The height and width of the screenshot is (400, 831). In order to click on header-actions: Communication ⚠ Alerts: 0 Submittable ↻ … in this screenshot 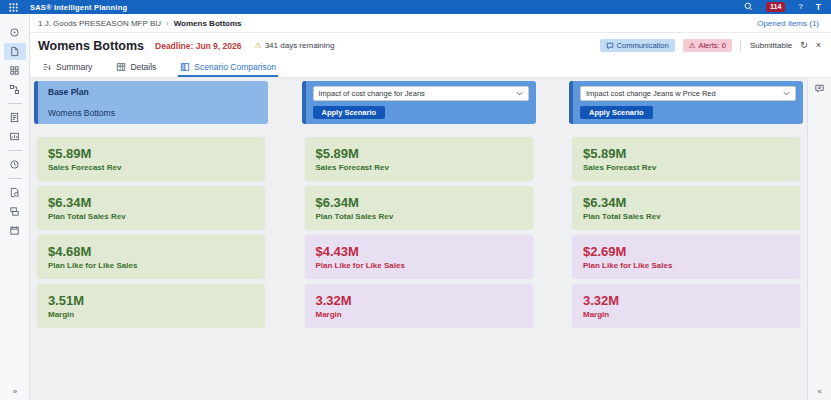, I will do `click(710, 46)`.